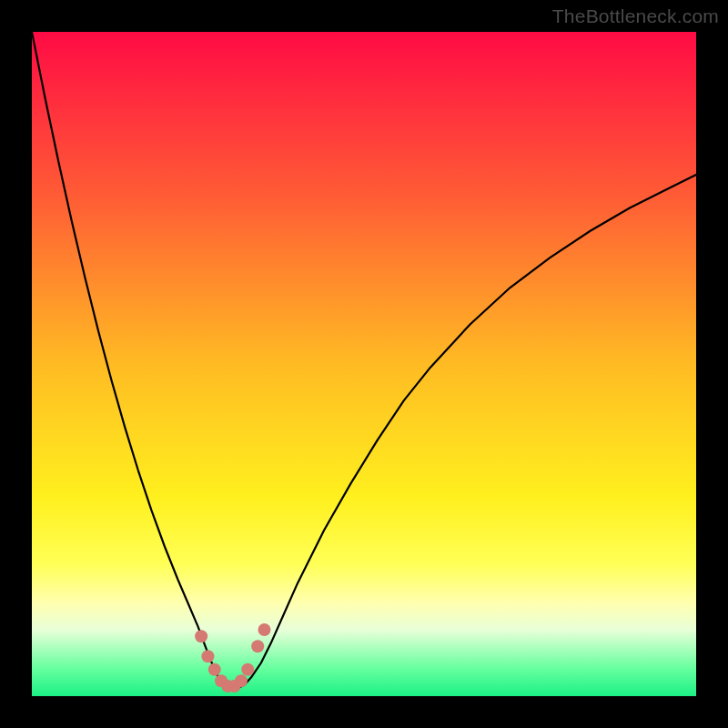 This screenshot has height=728, width=728. What do you see at coordinates (635, 16) in the screenshot?
I see `watermark-text: TheBottleneck.com` at bounding box center [635, 16].